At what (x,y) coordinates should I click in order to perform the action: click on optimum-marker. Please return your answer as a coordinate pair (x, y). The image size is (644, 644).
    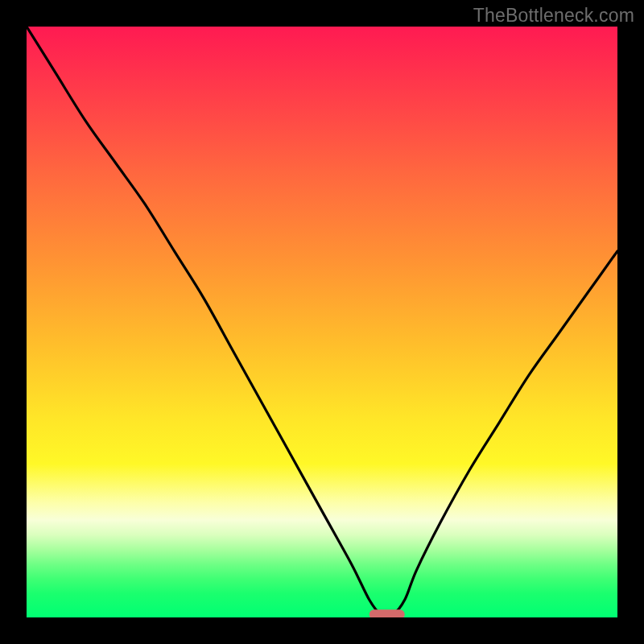
    Looking at the image, I should click on (387, 613).